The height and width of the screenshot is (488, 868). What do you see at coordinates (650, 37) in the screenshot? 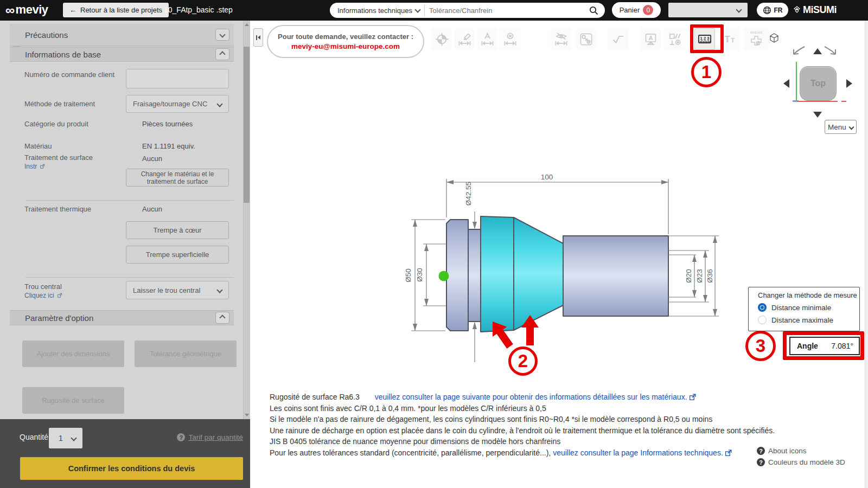
I see `svg-text: A` at bounding box center [650, 37].